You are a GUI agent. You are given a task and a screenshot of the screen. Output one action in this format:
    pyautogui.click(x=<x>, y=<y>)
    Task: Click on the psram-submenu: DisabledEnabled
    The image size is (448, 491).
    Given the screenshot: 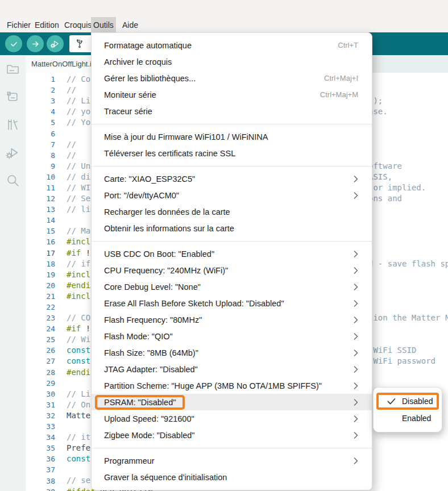 What is the action you would take?
    pyautogui.click(x=408, y=410)
    